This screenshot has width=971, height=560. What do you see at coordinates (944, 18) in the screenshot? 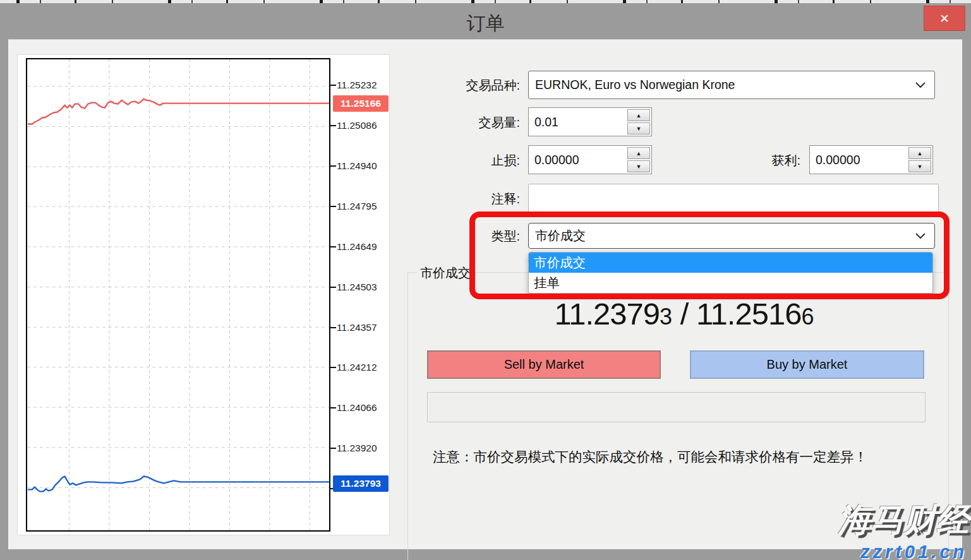
I see `close-button: ✕` at bounding box center [944, 18].